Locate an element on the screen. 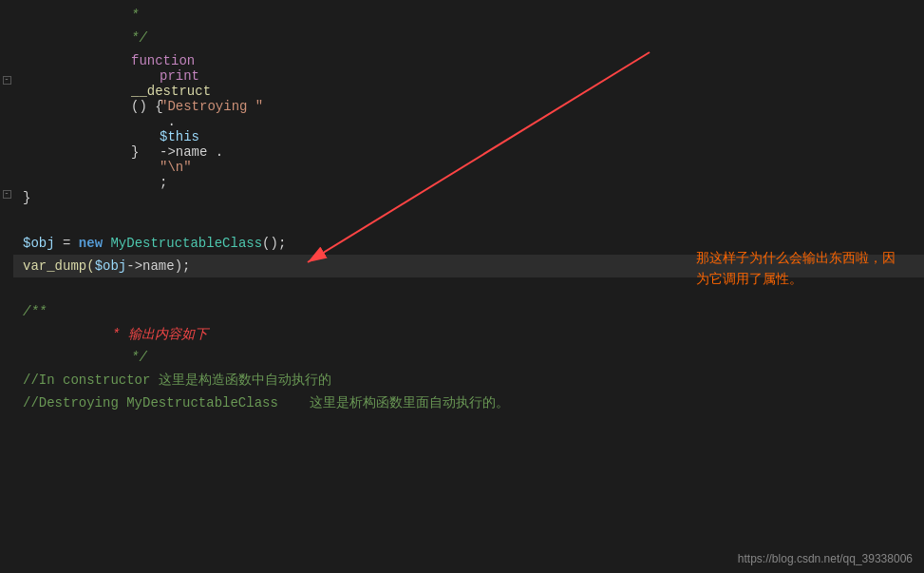 The width and height of the screenshot is (924, 573). token-comment-close: */ is located at coordinates (139, 357).